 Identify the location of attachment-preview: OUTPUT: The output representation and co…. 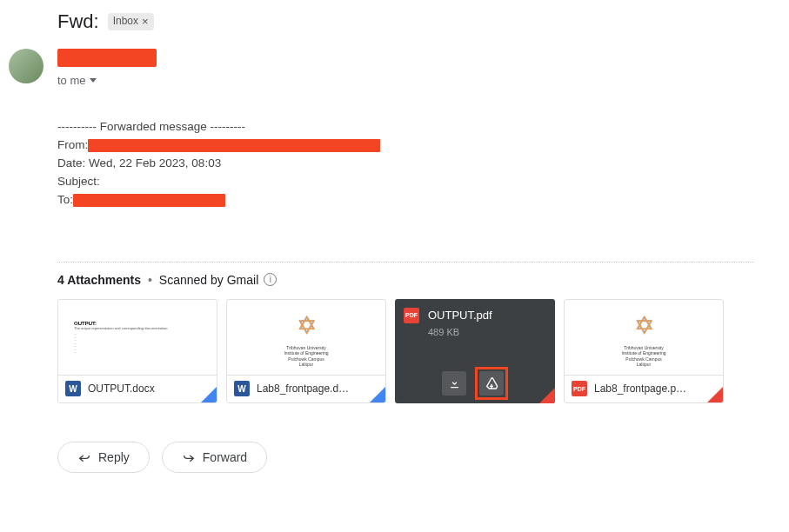
(137, 338).